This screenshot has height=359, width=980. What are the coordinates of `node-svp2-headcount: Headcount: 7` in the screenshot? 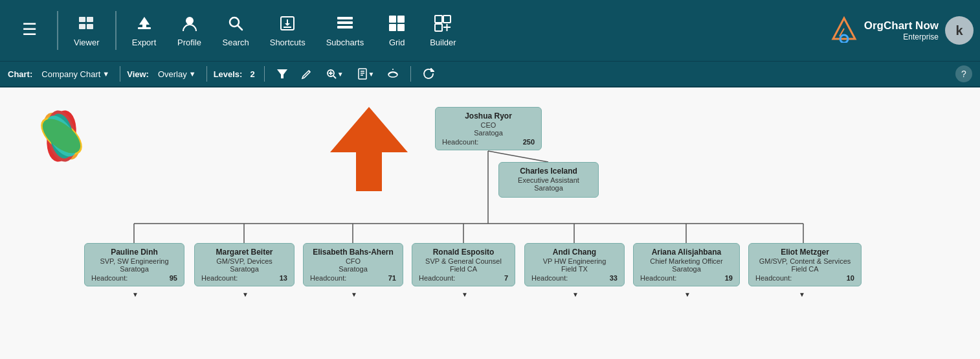 It's located at (463, 278).